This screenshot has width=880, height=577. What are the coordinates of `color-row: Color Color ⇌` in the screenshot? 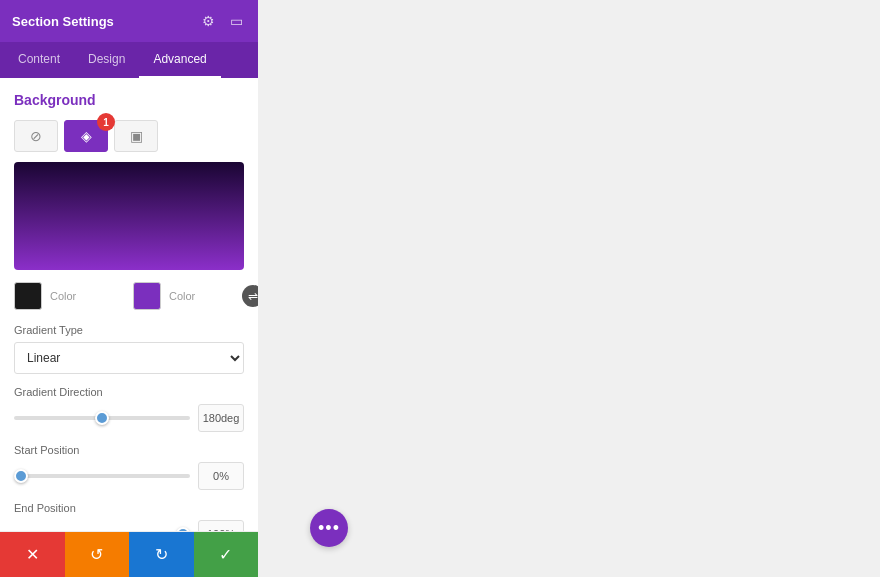 It's located at (129, 296).